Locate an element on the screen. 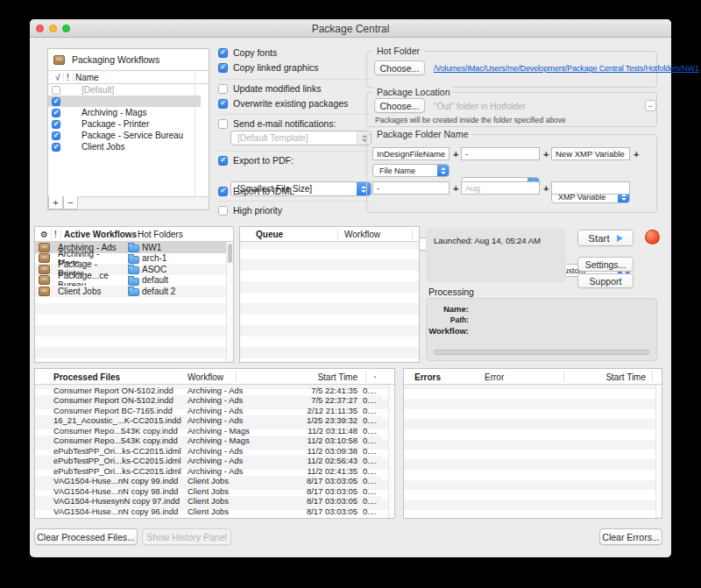 The width and height of the screenshot is (701, 588). copy-linked-graphics-checkbox: ✓ is located at coordinates (223, 68).